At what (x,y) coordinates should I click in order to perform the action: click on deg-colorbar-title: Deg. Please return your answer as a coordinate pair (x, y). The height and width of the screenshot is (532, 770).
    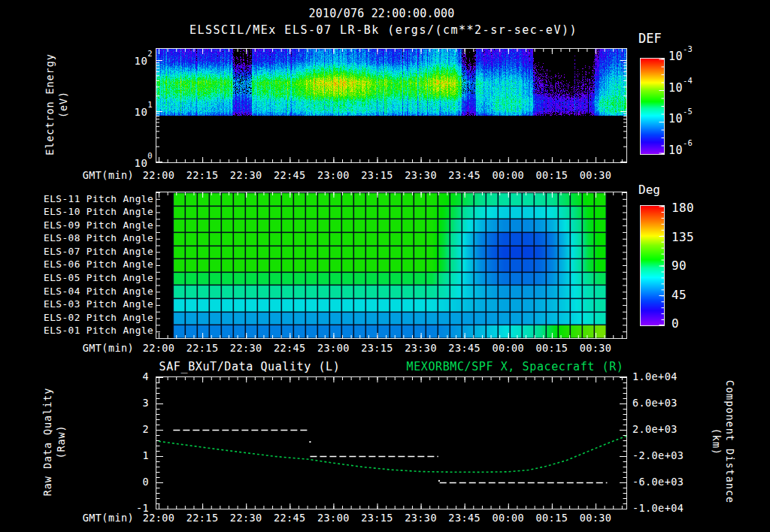
    Looking at the image, I should click on (650, 189).